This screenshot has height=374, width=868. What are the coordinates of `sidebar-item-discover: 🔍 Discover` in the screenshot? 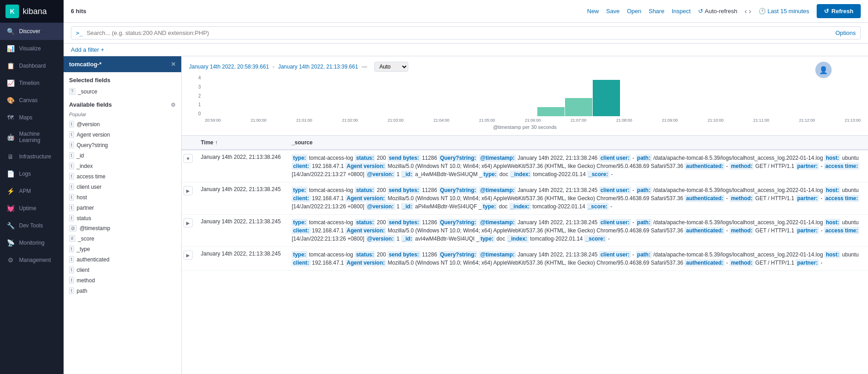 It's located at (32, 31).